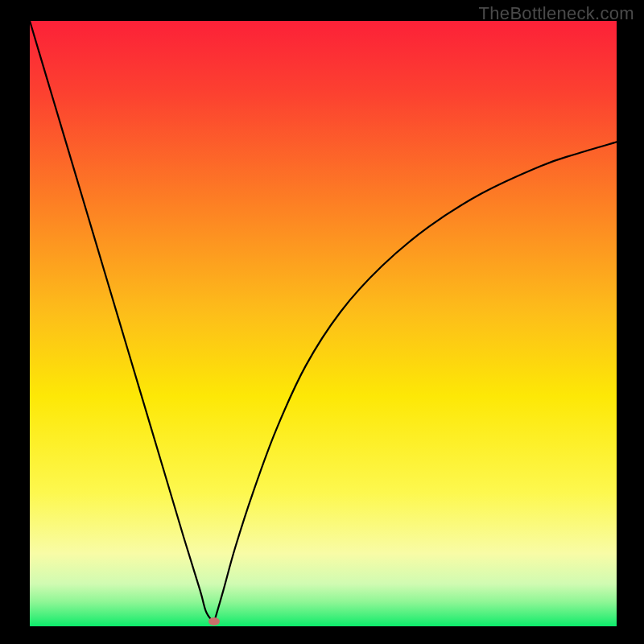 The height and width of the screenshot is (644, 644). What do you see at coordinates (214, 621) in the screenshot?
I see `minimum-marker` at bounding box center [214, 621].